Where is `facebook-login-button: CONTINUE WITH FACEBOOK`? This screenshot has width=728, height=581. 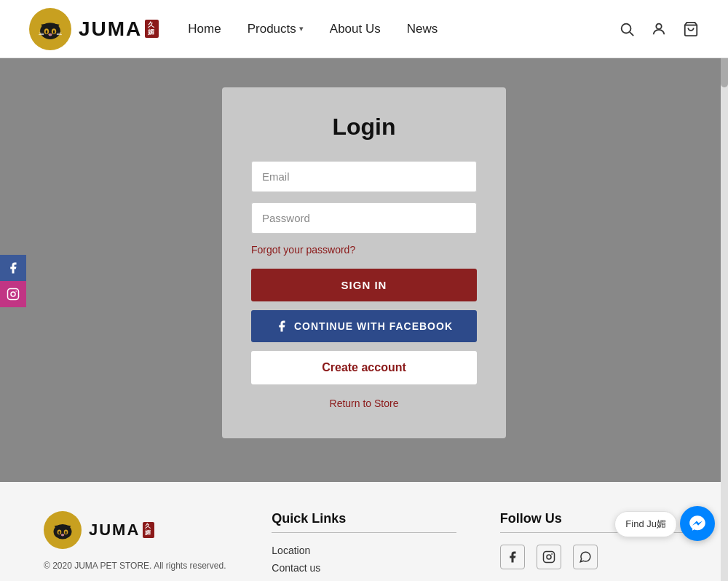 facebook-login-button: CONTINUE WITH FACEBOOK is located at coordinates (364, 326).